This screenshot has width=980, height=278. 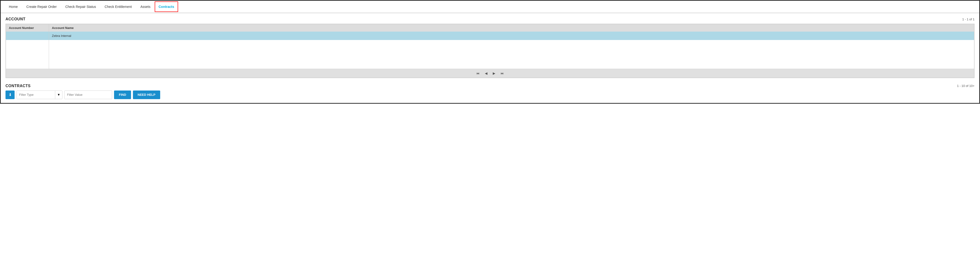 I want to click on nav-item-check-repair-status: Check Repair Status, so click(x=81, y=7).